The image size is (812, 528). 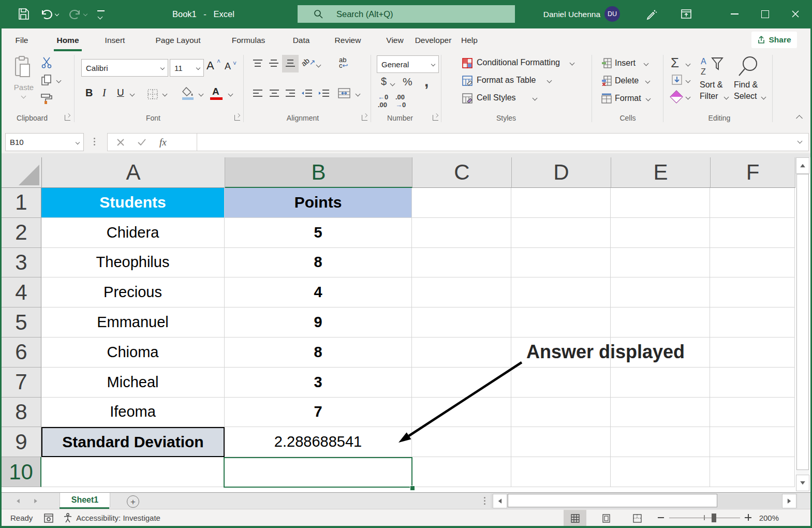 I want to click on cell-styles-label: Cell Styles, so click(x=496, y=98).